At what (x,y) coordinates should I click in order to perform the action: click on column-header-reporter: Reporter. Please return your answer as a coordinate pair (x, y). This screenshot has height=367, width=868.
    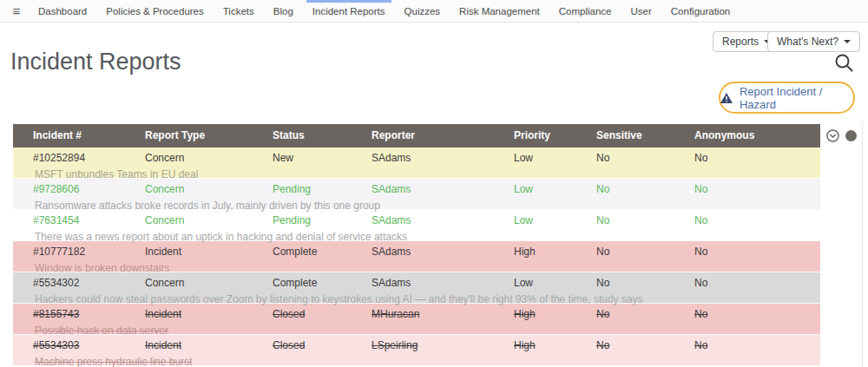
    Looking at the image, I should click on (443, 135).